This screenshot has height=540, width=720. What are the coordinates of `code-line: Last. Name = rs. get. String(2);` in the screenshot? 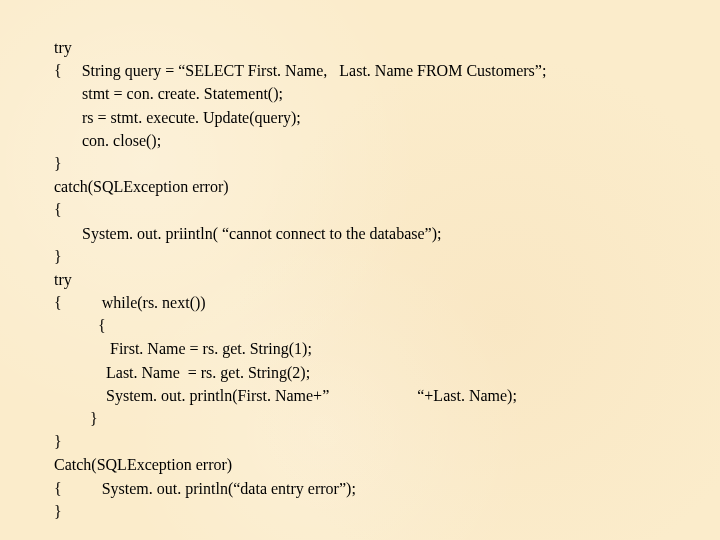 It's located at (387, 372).